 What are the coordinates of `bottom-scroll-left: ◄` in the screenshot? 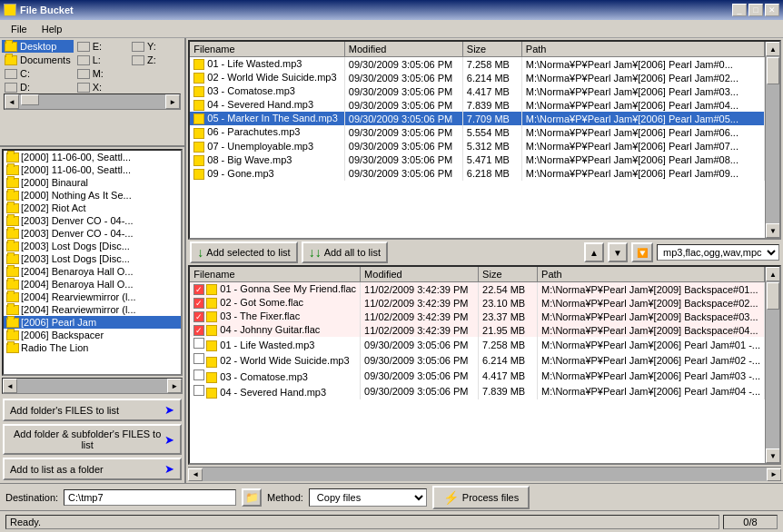 It's located at (195, 475).